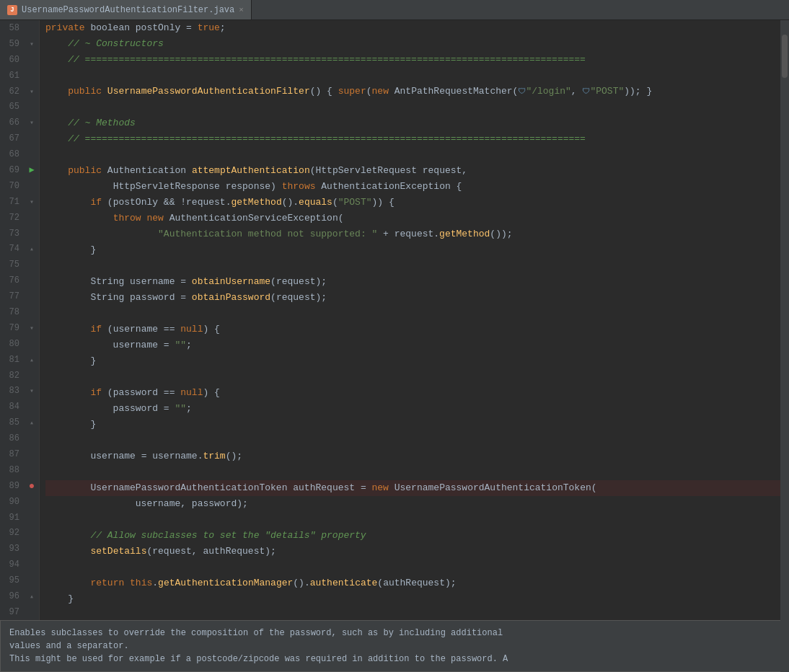  What do you see at coordinates (19, 92) in the screenshot?
I see `gutter-row-62: 62 ▾` at bounding box center [19, 92].